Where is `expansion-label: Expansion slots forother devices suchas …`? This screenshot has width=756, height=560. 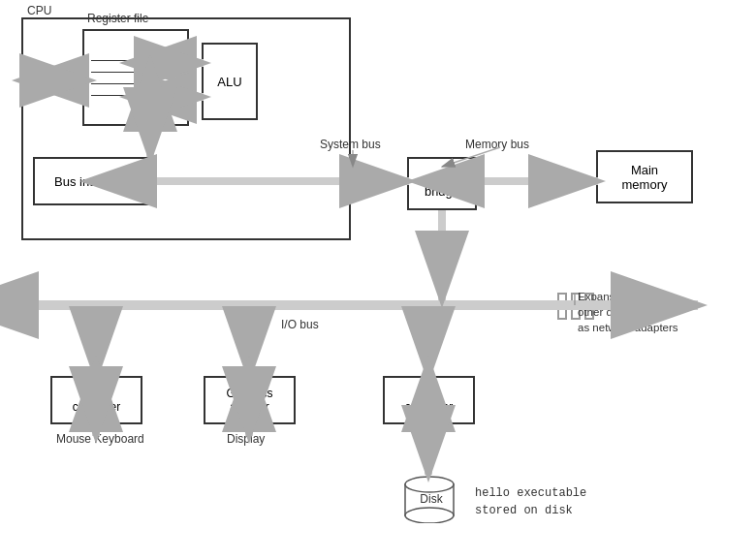
expansion-label: Expansion slots forother devices suchas … is located at coordinates (655, 312).